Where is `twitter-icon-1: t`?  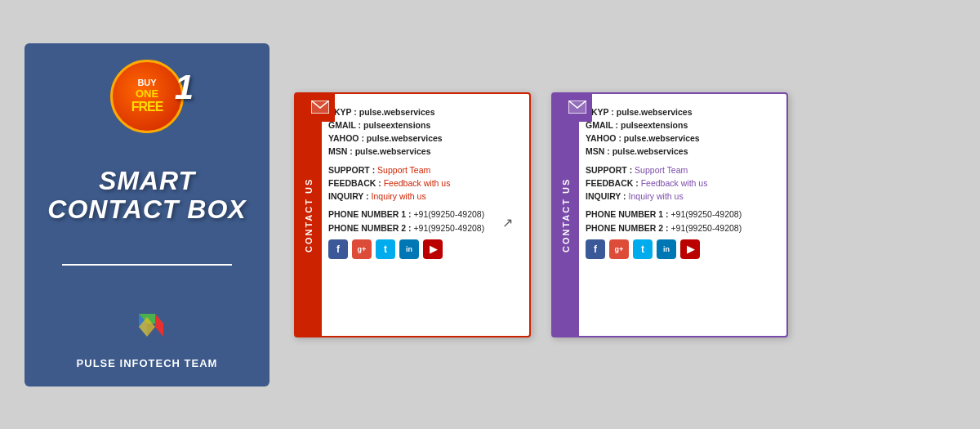 twitter-icon-1: t is located at coordinates (385, 249).